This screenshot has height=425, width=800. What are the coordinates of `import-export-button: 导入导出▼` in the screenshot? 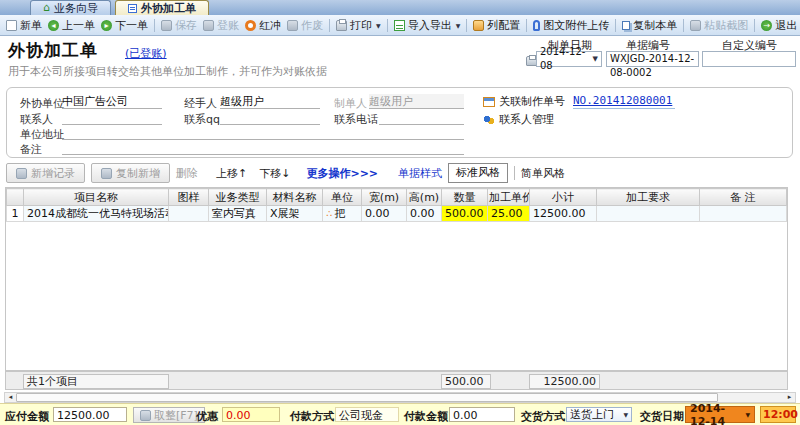 It's located at (428, 26).